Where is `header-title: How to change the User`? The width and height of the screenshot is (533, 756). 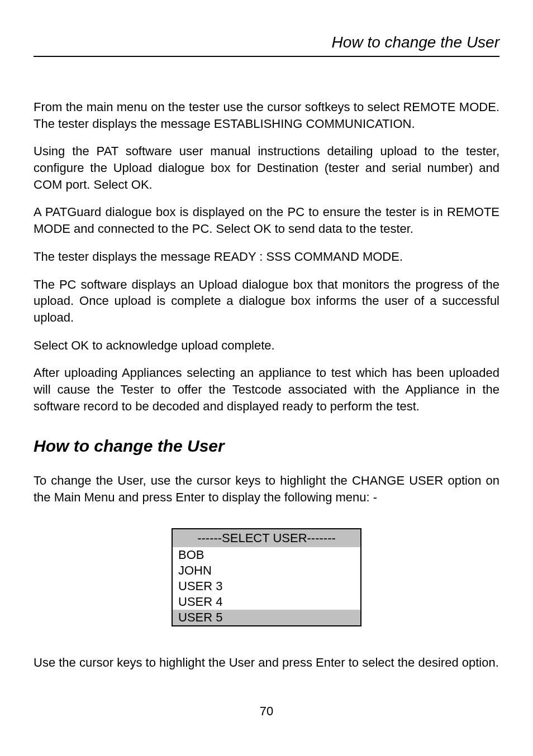 header-title: How to change the User is located at coordinates (416, 42).